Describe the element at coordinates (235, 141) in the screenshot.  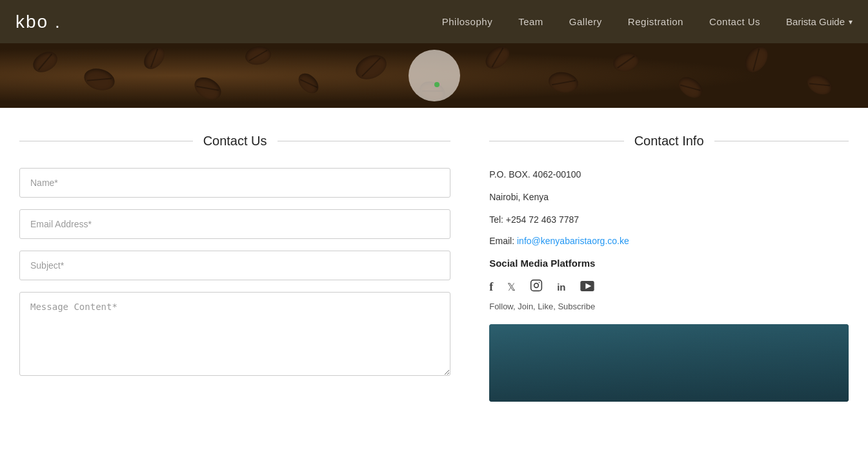
I see `form-section-header: Contact Us` at that location.